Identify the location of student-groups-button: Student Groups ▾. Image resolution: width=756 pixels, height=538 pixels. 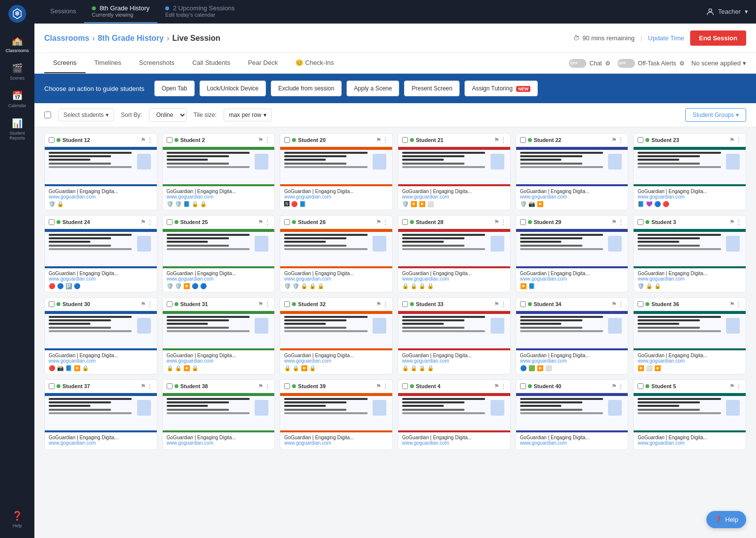
(716, 115).